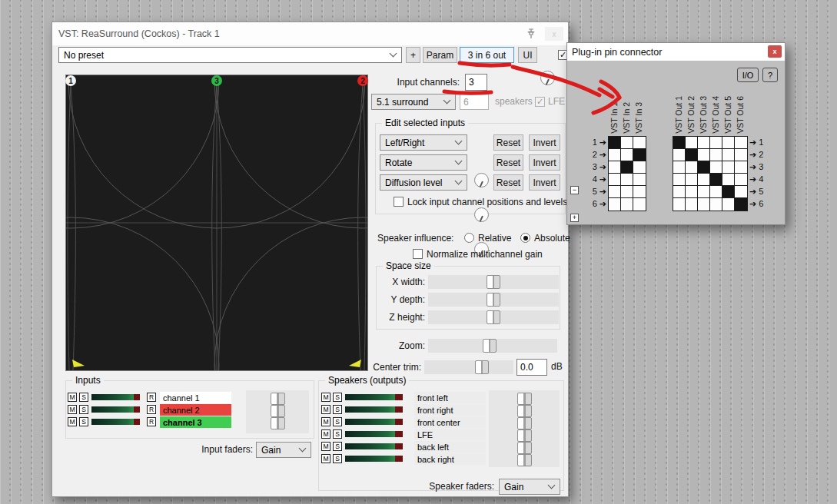 This screenshot has height=504, width=837. What do you see at coordinates (530, 487) in the screenshot?
I see `speaker-faders-dropdown: Gain` at bounding box center [530, 487].